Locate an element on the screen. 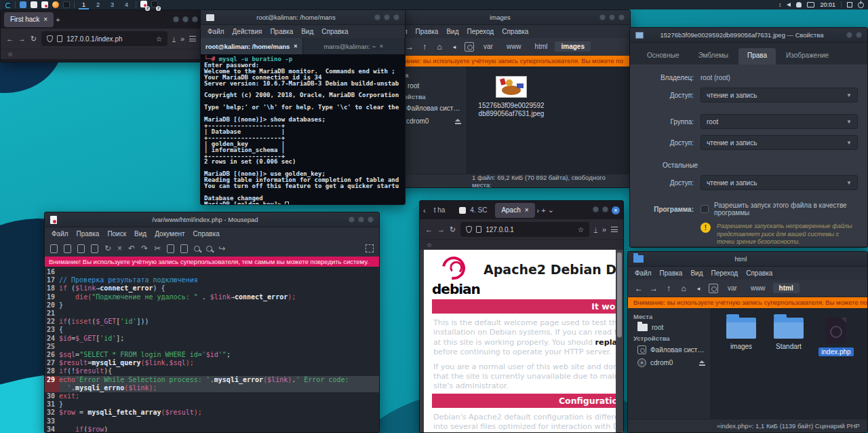  close-button: × is located at coordinates (616, 210).